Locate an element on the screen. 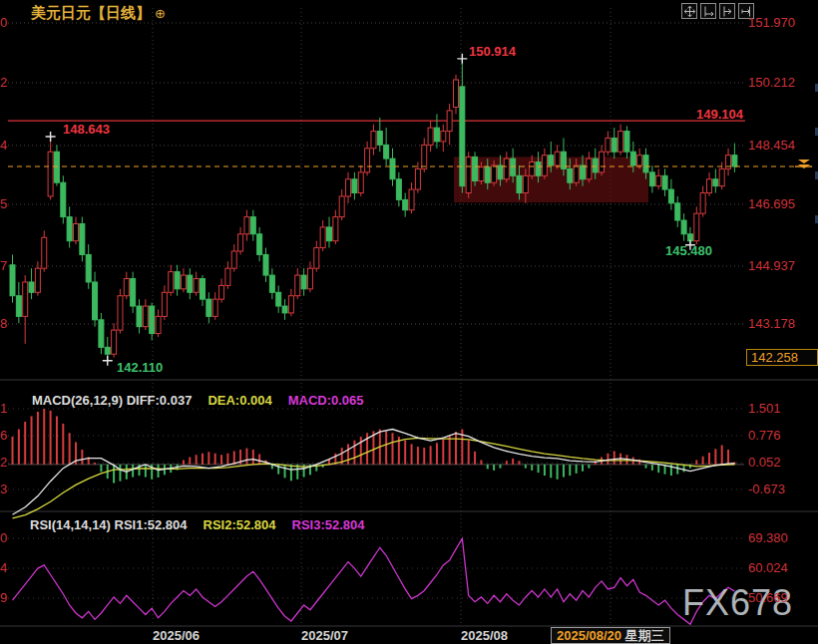  y-axis-label: 150.212 is located at coordinates (772, 83).